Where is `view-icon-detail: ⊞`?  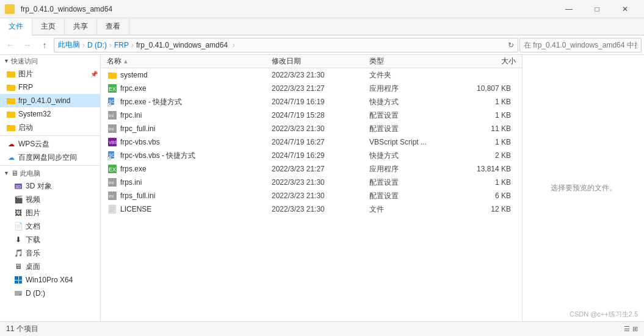
view-icon-detail: ⊞ is located at coordinates (635, 329).